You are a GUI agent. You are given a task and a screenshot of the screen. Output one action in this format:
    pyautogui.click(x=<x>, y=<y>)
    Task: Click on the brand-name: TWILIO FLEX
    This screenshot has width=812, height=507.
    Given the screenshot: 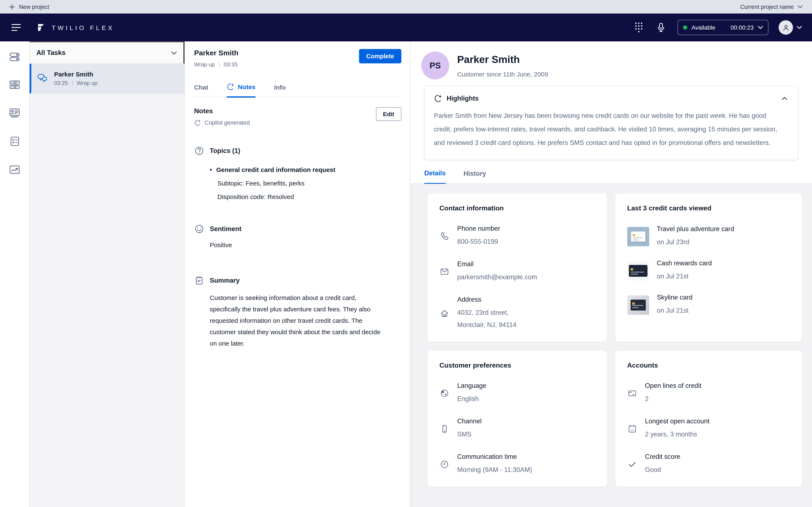 What is the action you would take?
    pyautogui.click(x=83, y=27)
    